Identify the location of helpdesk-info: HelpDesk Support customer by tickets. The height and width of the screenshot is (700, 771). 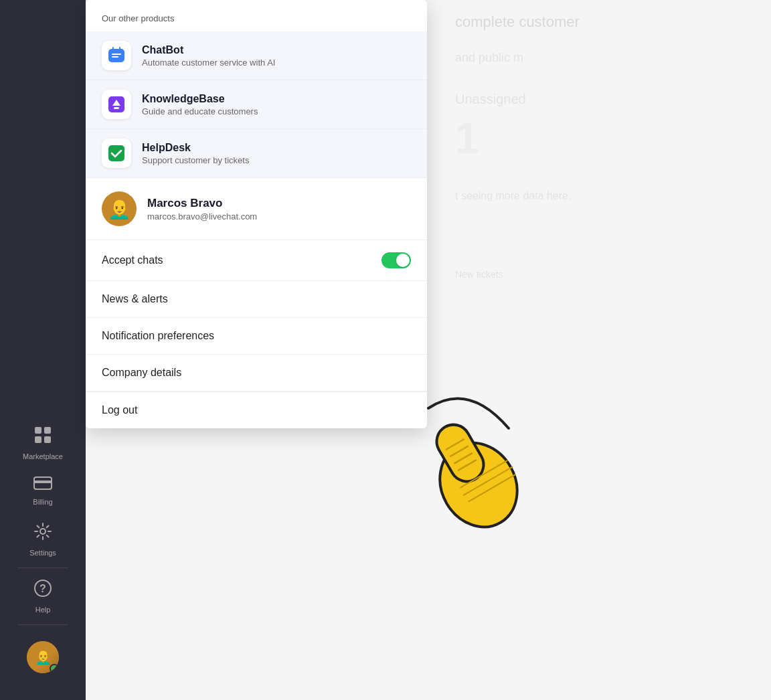
(195, 154).